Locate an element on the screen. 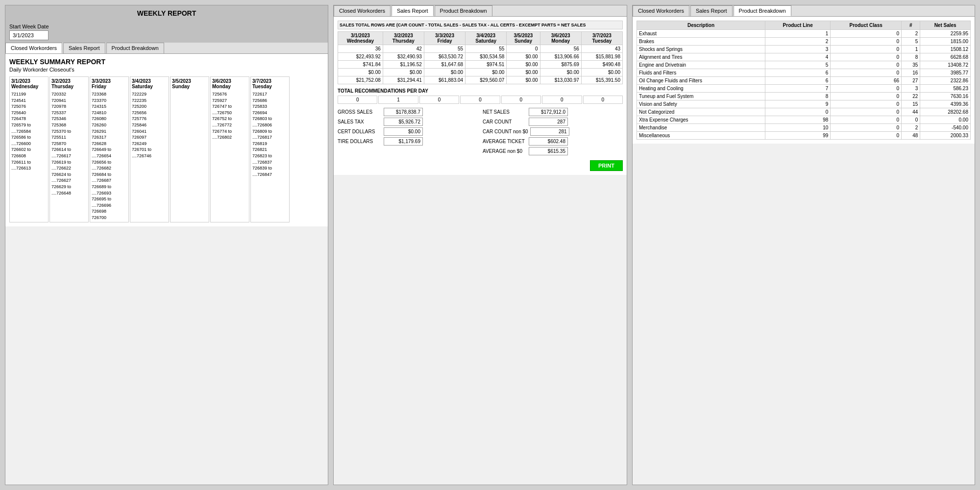 The image size is (980, 490). sales-tax-tue: $490.48 is located at coordinates (602, 65).